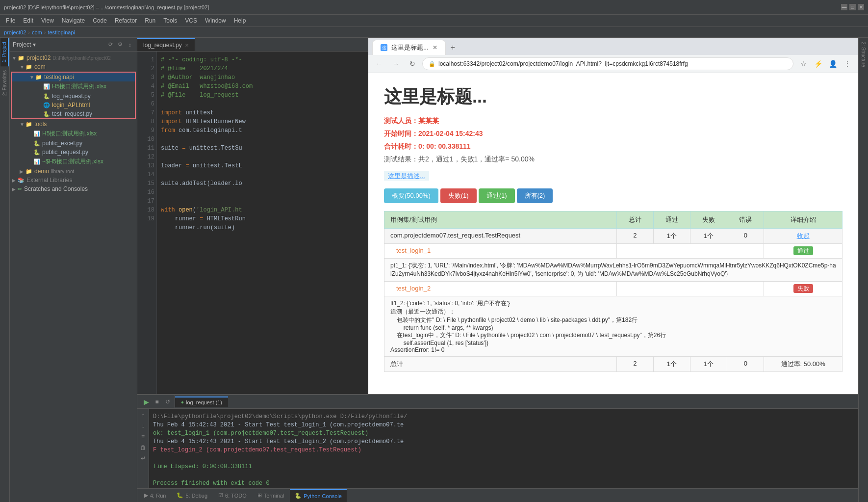 The image size is (868, 502). What do you see at coordinates (318, 496) in the screenshot?
I see `status-tab-python-console: 🐍 Python Console` at bounding box center [318, 496].